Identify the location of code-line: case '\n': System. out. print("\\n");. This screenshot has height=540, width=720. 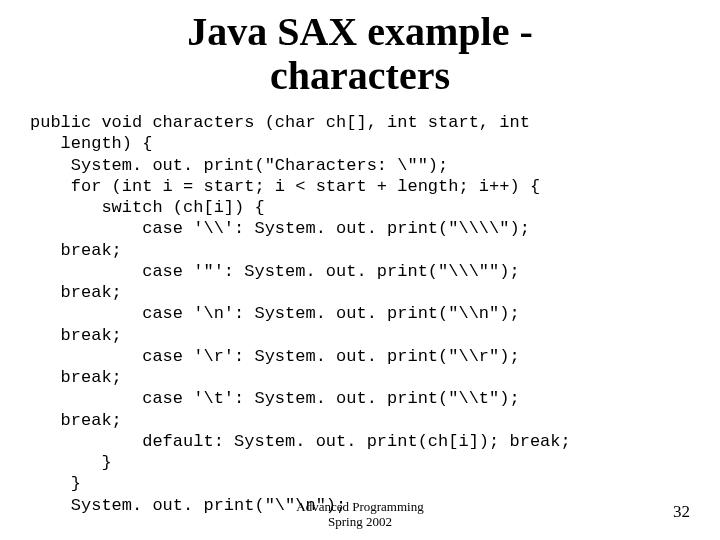
(275, 314).